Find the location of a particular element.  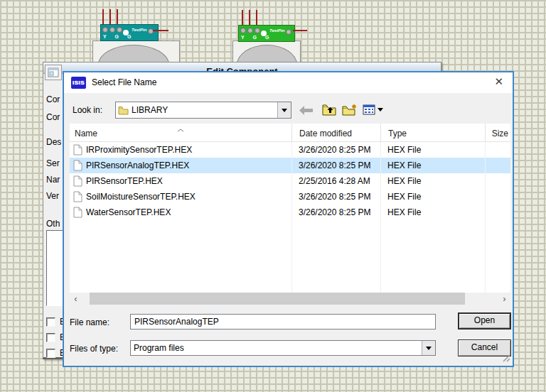

look-in-value: LIBRARY is located at coordinates (203, 110).